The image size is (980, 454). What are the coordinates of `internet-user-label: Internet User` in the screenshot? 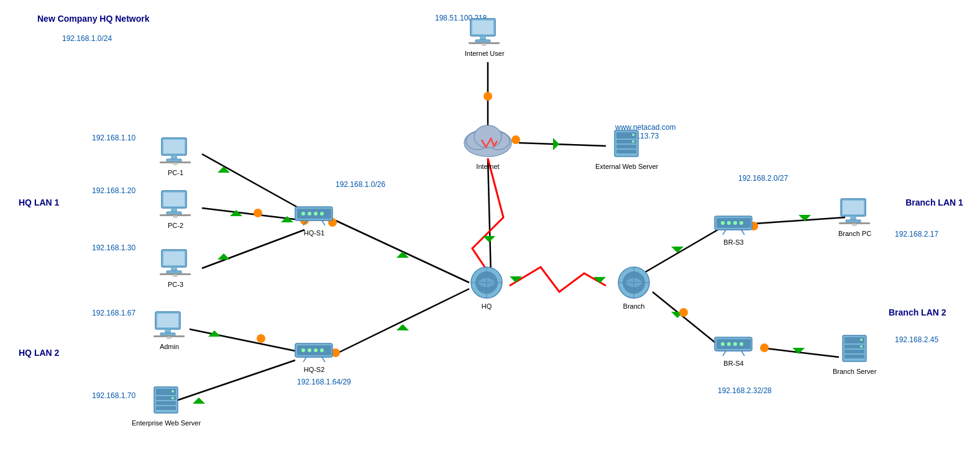 It's located at (485, 53).